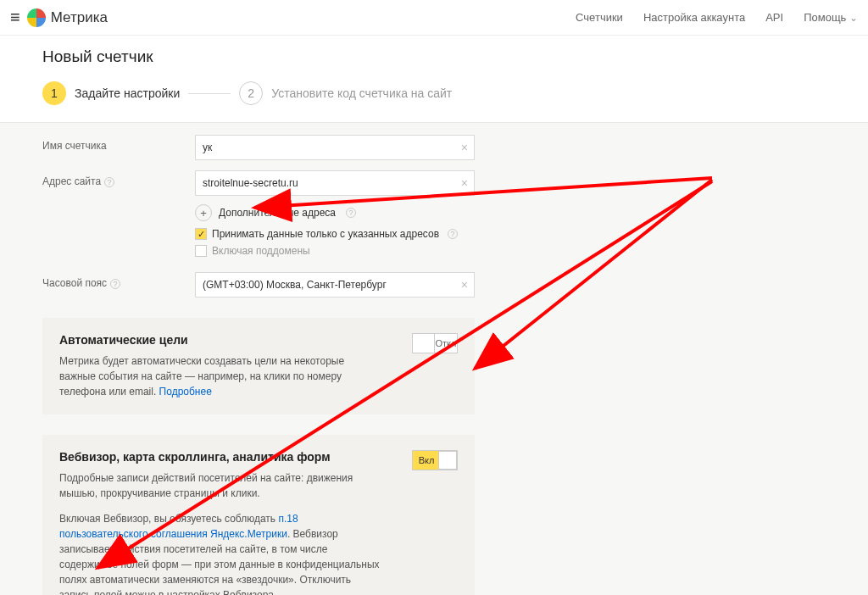 Image resolution: width=868 pixels, height=595 pixels. I want to click on add-address-row: + Дополнительные адреса ?, so click(335, 213).